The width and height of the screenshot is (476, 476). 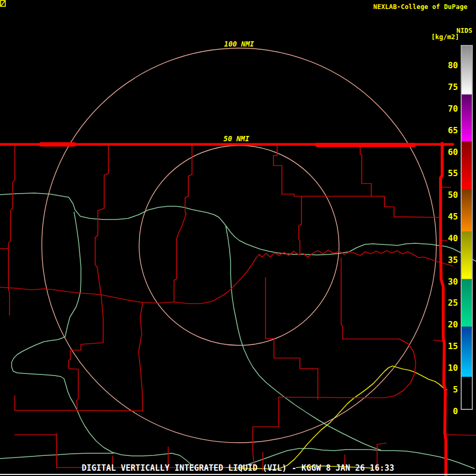 I want to click on product-caption: DIGITAL VERTICALLY INTEGRATED LIQUID (VI…, so click(x=238, y=468).